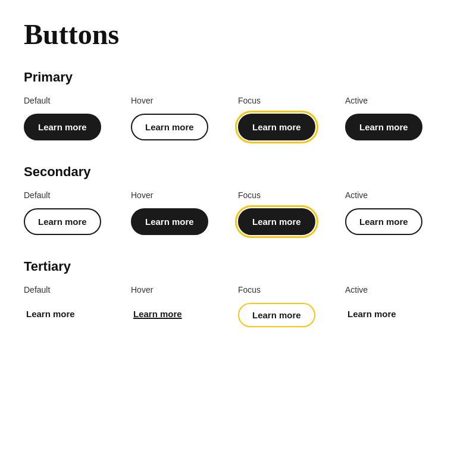 This screenshot has width=476, height=454. Describe the element at coordinates (158, 314) in the screenshot. I see `tertiary-hover-button: Learn more` at that location.